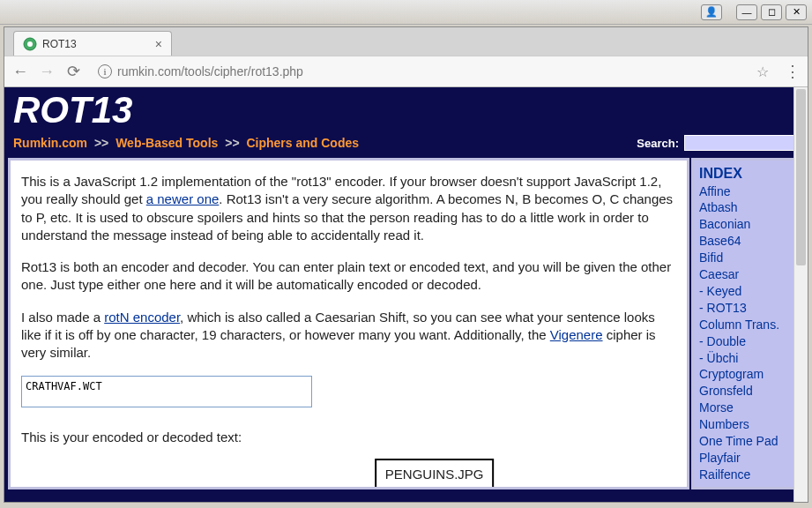  Describe the element at coordinates (748, 291) in the screenshot. I see `sidebar-item: - Keyed` at that location.